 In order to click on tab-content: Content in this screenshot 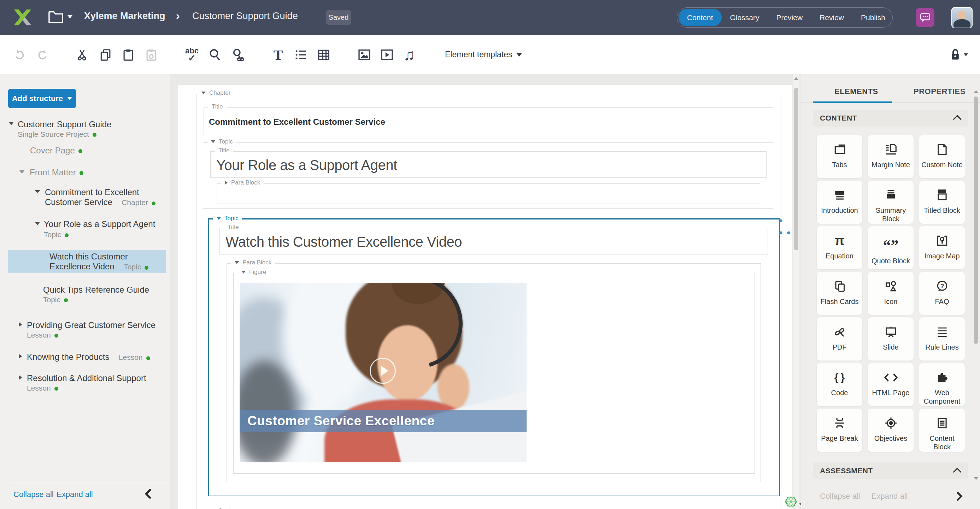, I will do `click(700, 17)`.